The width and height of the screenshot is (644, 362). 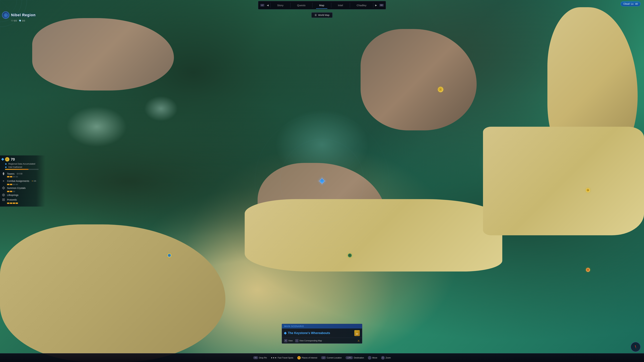 I want to click on region-stat-1: 🛡 0/3, so click(x=14, y=21).